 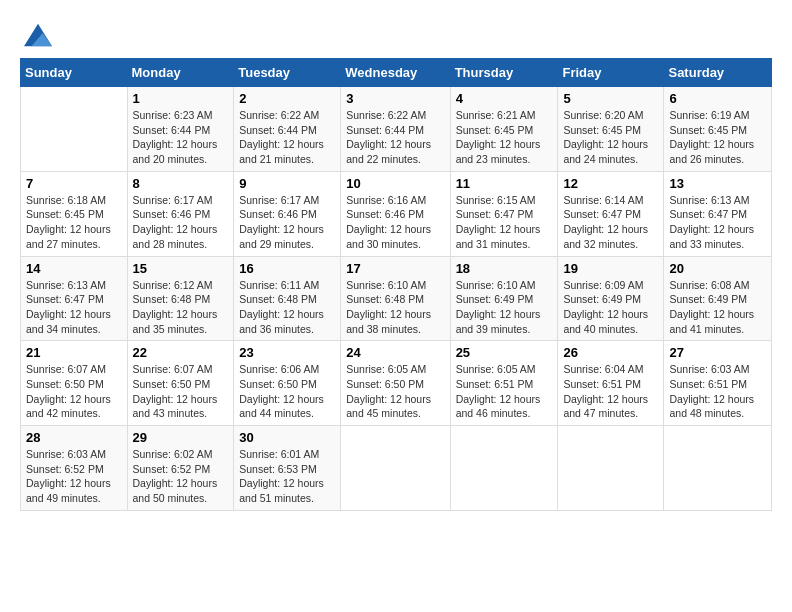 I want to click on calendar-day-cell: 26Sunrise: 6:04 AM Sunset: 6:51 PM Dayli…, so click(x=611, y=384).